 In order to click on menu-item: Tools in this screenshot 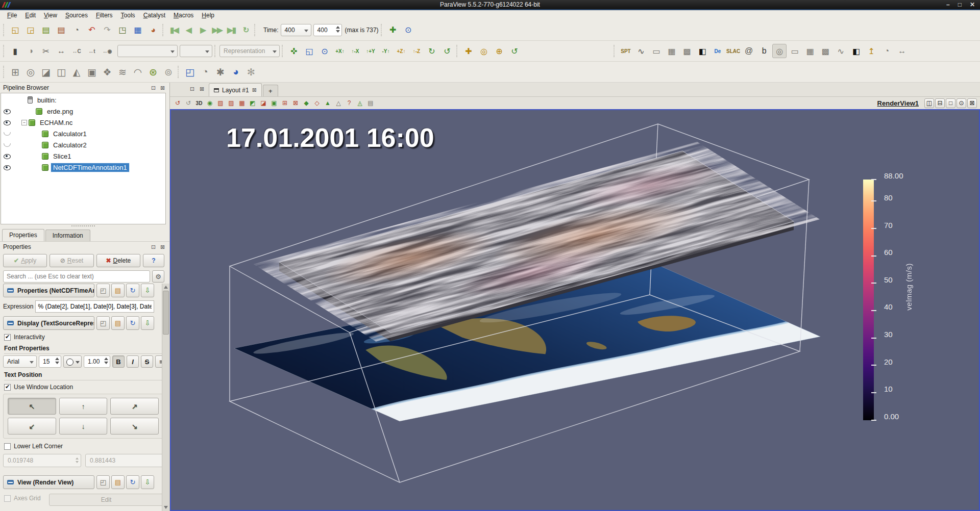, I will do `click(128, 15)`.